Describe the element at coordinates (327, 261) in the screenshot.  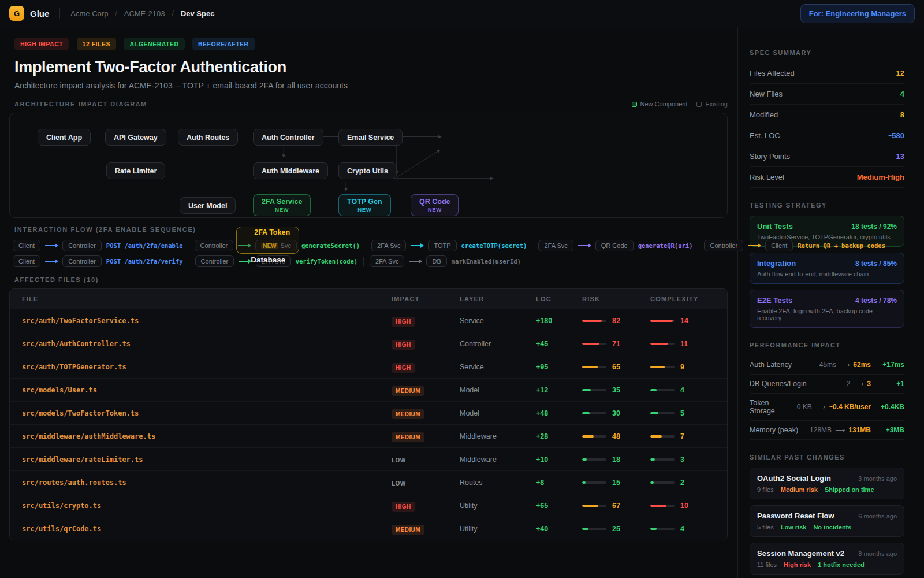
I see `flow-code: verifyToken(code)` at that location.